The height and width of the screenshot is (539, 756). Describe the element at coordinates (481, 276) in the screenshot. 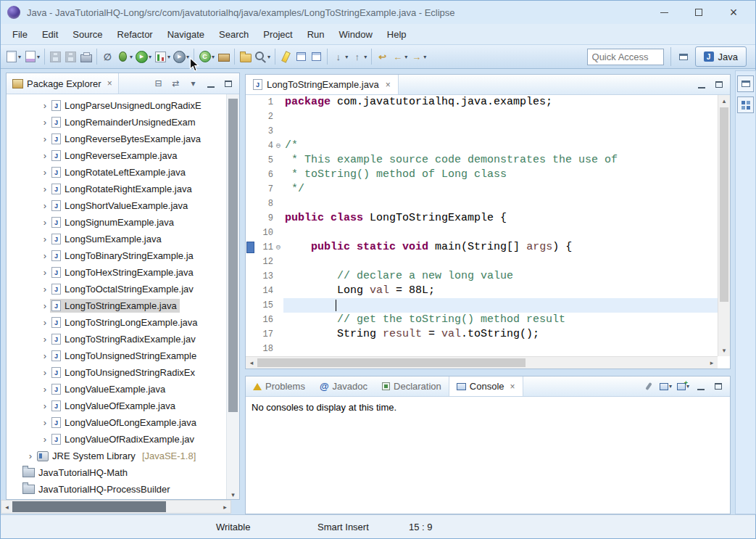

I see `code-line-13: 13 // declare a new long value` at that location.